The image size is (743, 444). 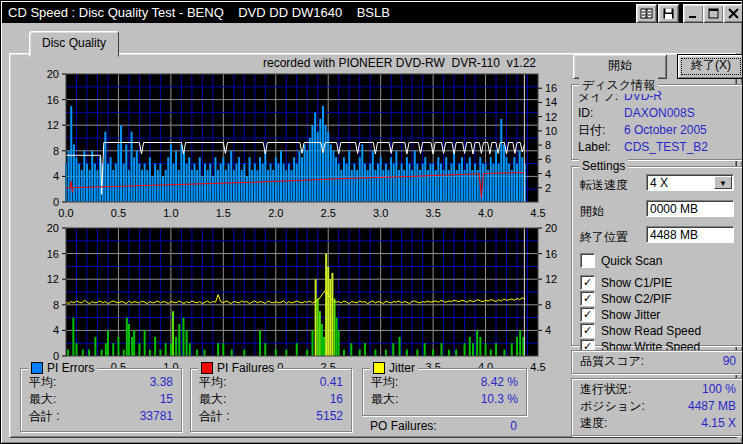 I want to click on minimize-button, so click(x=694, y=14).